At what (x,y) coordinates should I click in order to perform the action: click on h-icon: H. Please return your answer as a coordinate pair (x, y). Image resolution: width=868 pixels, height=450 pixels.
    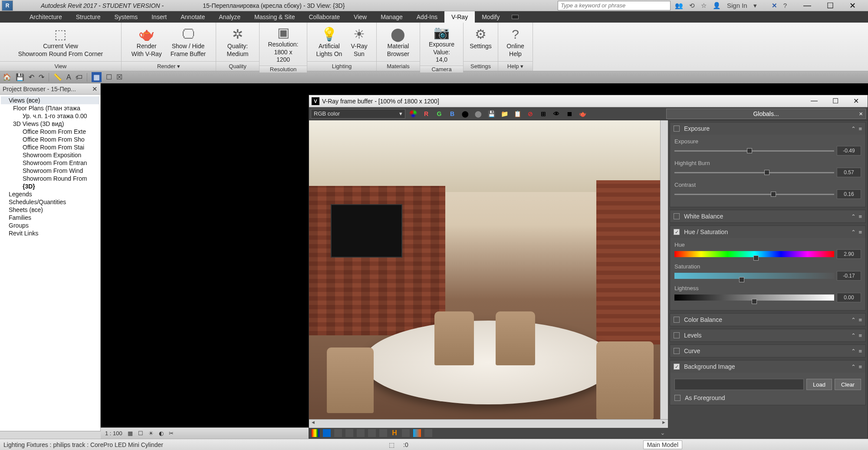
    Looking at the image, I should click on (395, 433).